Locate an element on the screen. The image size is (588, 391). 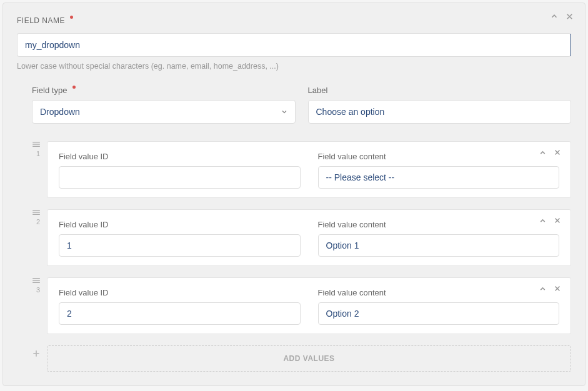
add-values-button: ADD VALUES is located at coordinates (309, 359).